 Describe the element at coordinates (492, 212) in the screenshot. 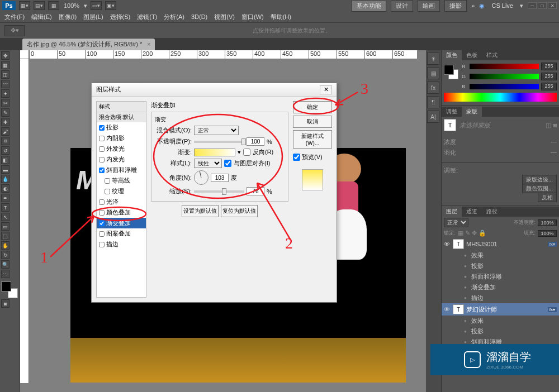

I see `tab-paths: 路径` at that location.